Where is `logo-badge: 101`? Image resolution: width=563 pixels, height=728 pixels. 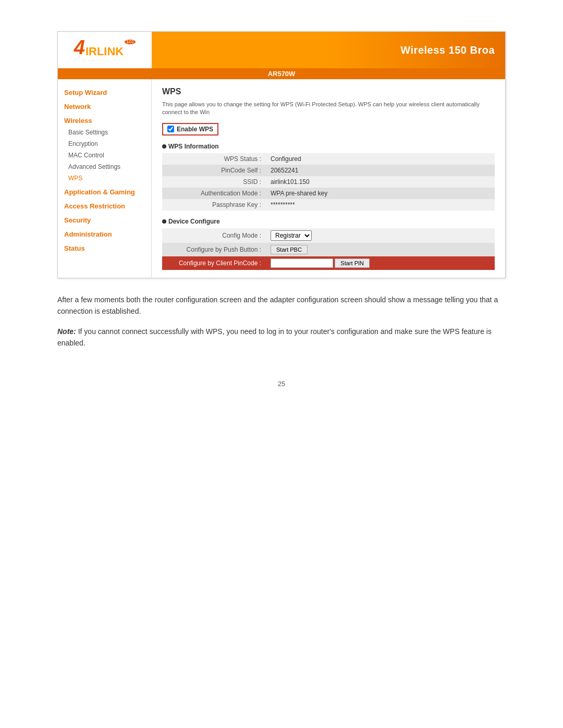 logo-badge: 101 is located at coordinates (130, 42).